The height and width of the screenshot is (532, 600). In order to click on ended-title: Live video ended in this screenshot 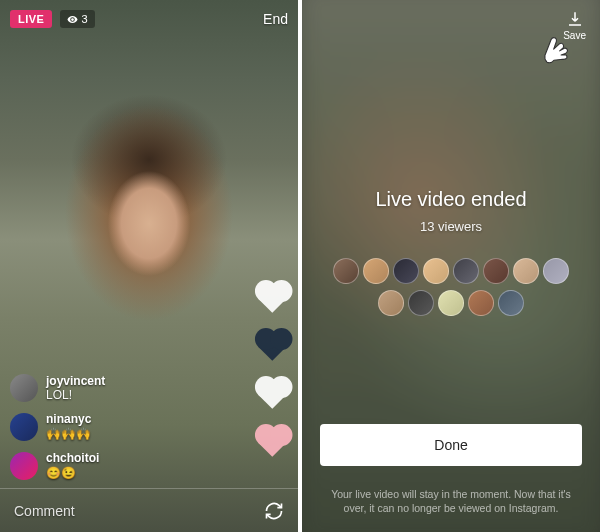, I will do `click(450, 200)`.